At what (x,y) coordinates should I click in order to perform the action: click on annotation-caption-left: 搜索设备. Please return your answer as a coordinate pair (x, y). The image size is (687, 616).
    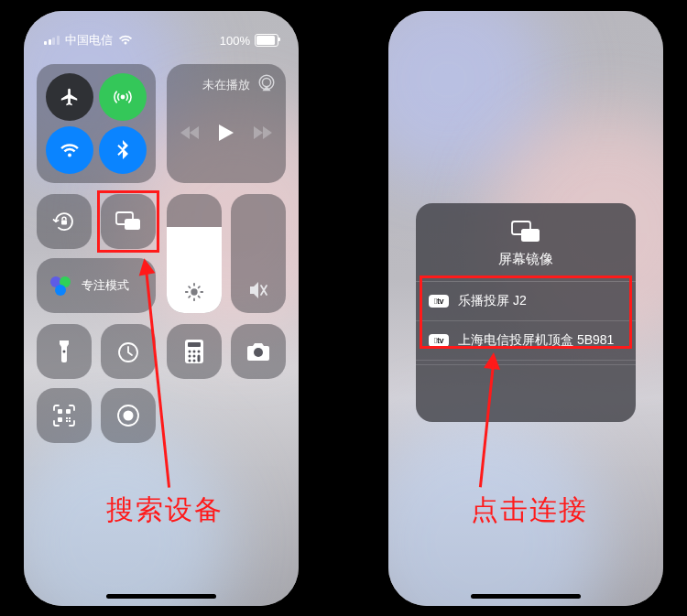
    Looking at the image, I should click on (165, 511).